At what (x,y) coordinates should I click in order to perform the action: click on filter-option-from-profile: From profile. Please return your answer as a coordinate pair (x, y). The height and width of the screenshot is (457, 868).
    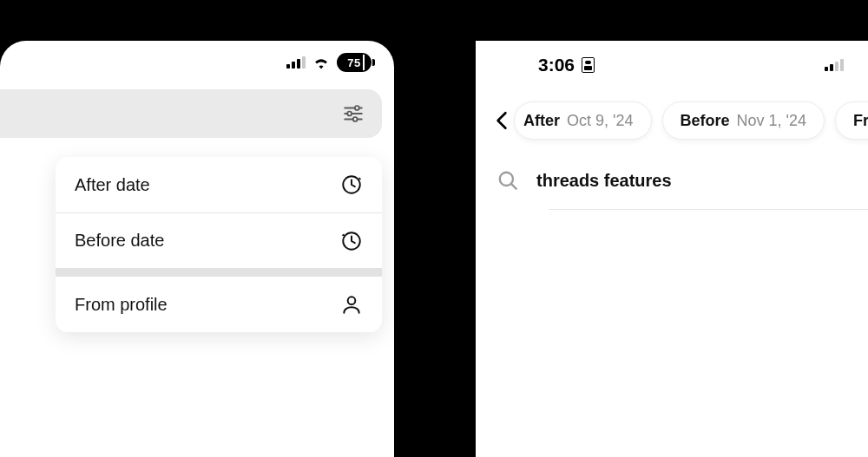
    Looking at the image, I should click on (219, 304).